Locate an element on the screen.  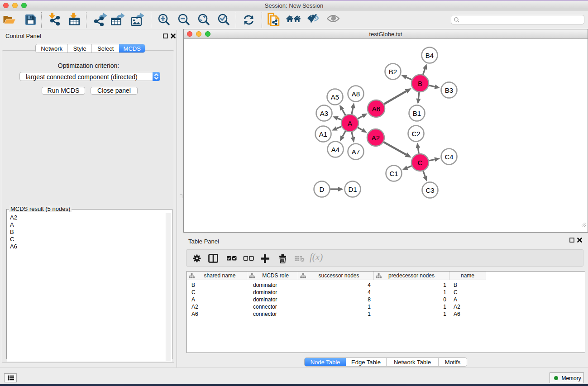
svg-text: C2 is located at coordinates (416, 134).